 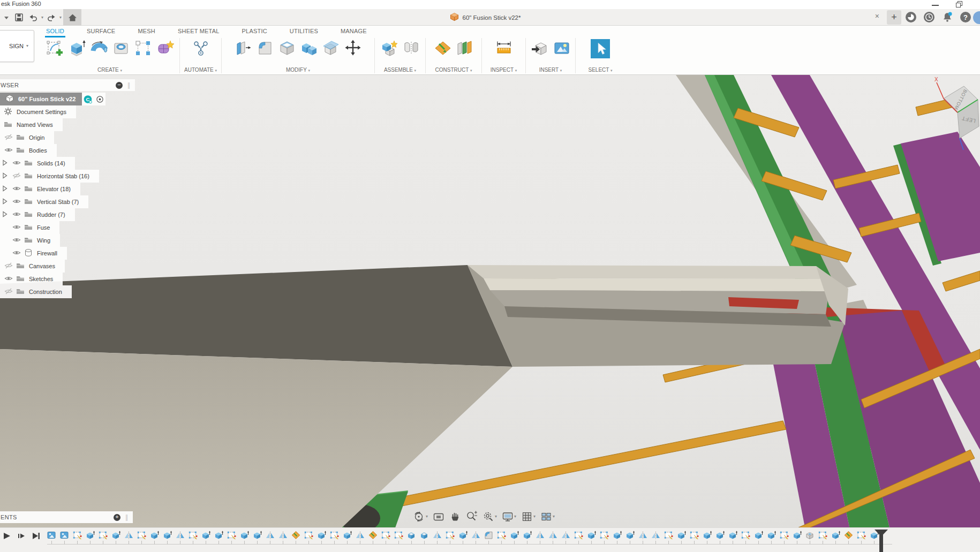 What do you see at coordinates (101, 32) in the screenshot?
I see `ribbon-tab-surface: SURFACE` at bounding box center [101, 32].